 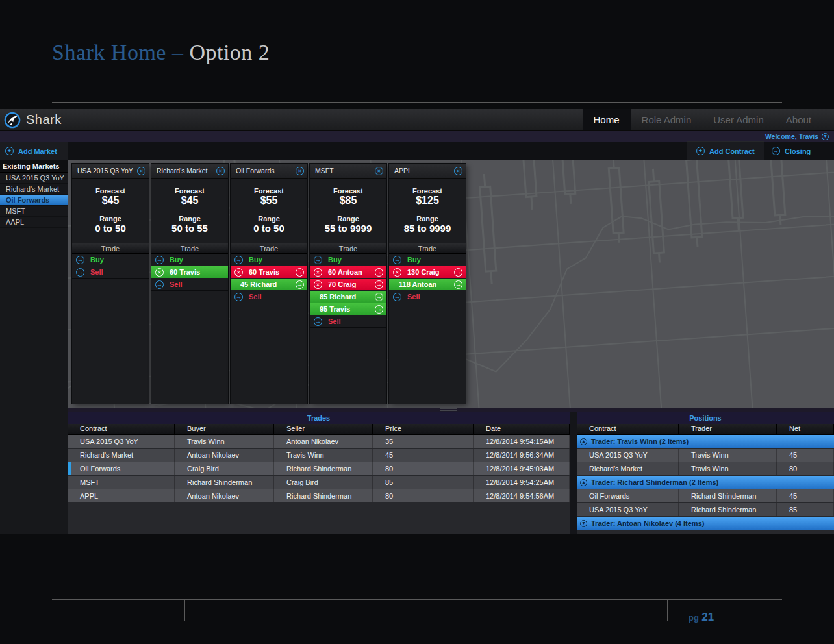 I want to click on position-group-header: Trader: Richard Shinderman (2 Items), so click(x=705, y=482).